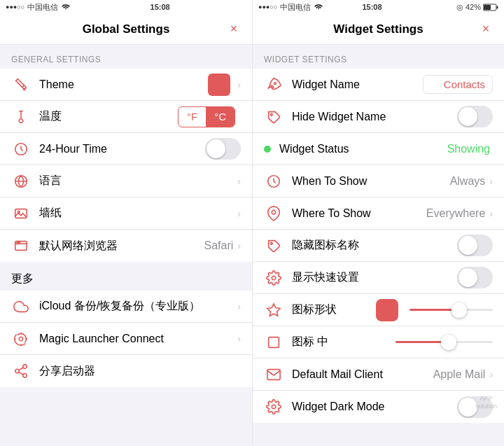  What do you see at coordinates (126, 117) in the screenshot?
I see `temperature-item: 温度 °F °C` at bounding box center [126, 117].